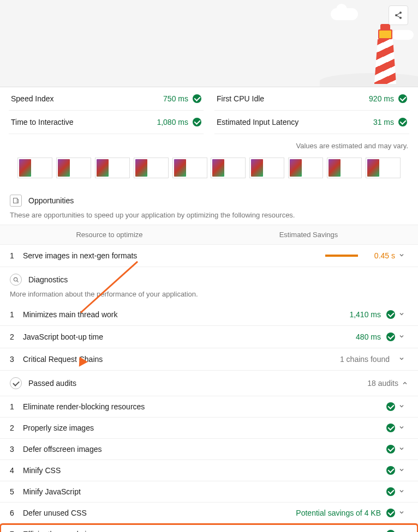 The image size is (418, 532). I want to click on chevron-up-icon, so click(405, 383).